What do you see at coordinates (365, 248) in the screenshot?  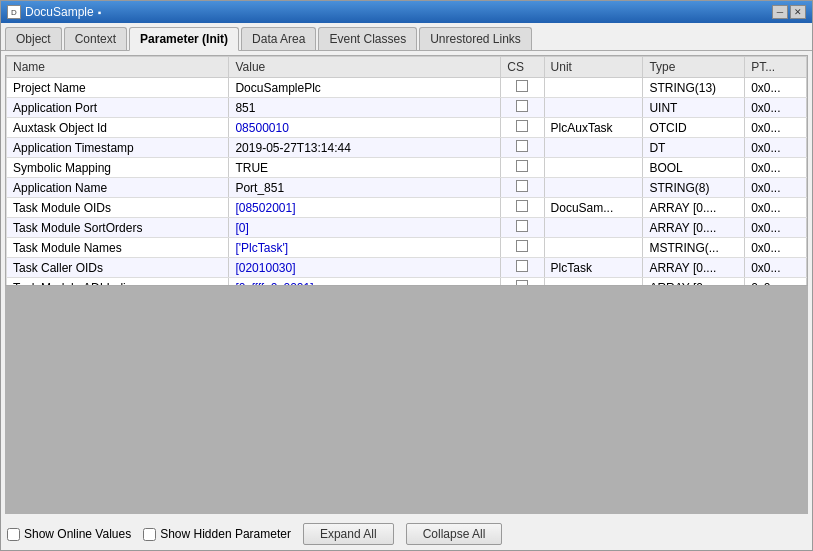 I see `row-value: ['PlcTask']` at bounding box center [365, 248].